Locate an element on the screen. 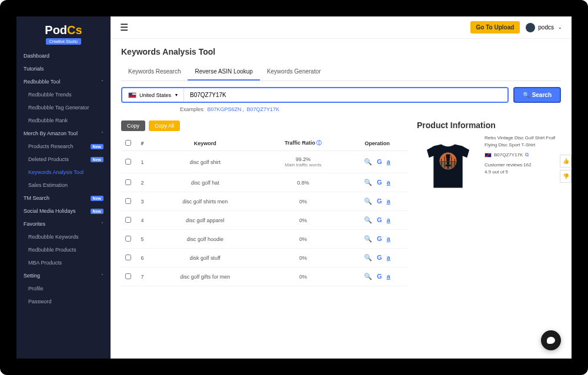 Image resolution: width=588 pixels, height=375 pixels. product-image is located at coordinates (448, 166).